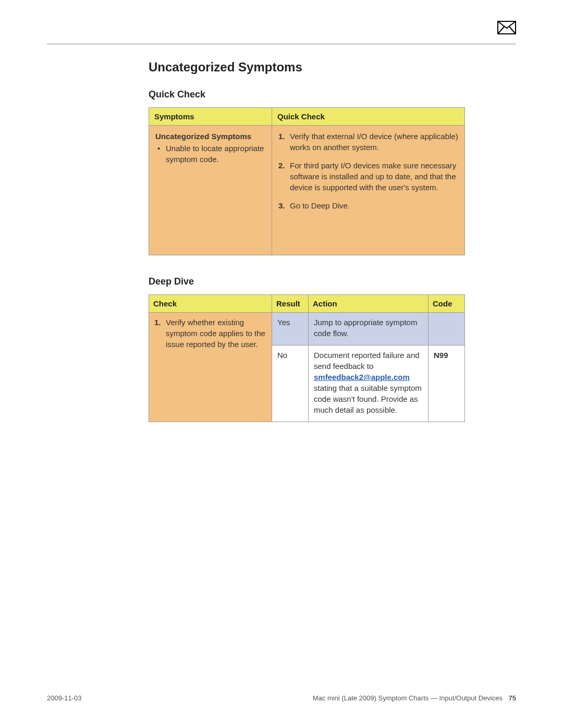 This screenshot has height=728, width=563. I want to click on footer-doc-title: Mac mini (Late 2009) Symptom Charts — In…, so click(408, 698).